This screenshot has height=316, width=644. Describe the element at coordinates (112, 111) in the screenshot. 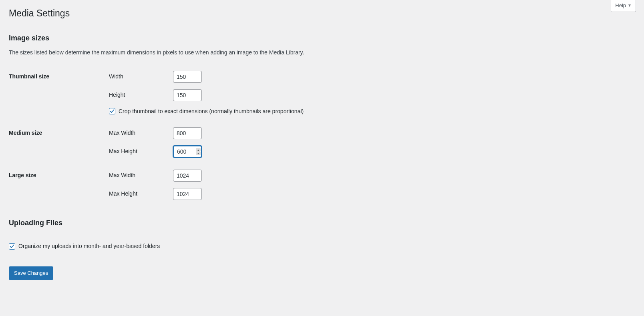

I see `crop-thumbnail-checkbox` at that location.